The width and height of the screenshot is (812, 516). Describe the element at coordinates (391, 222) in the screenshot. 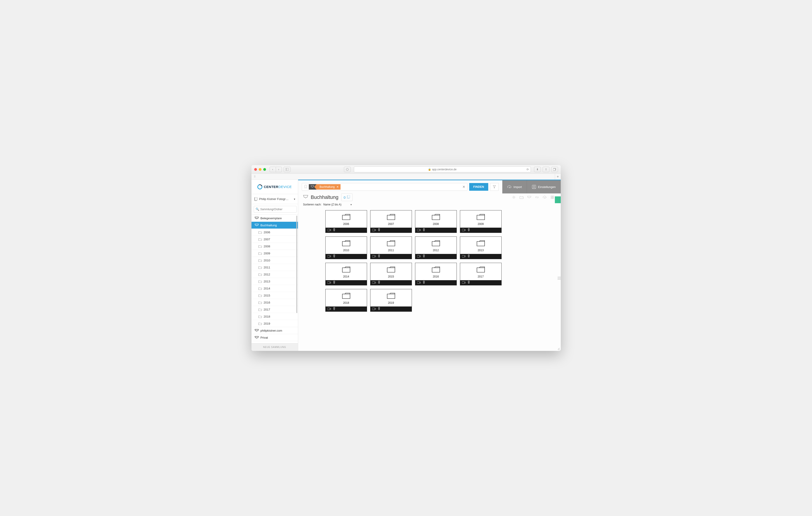

I see `folder-card: 2007` at that location.